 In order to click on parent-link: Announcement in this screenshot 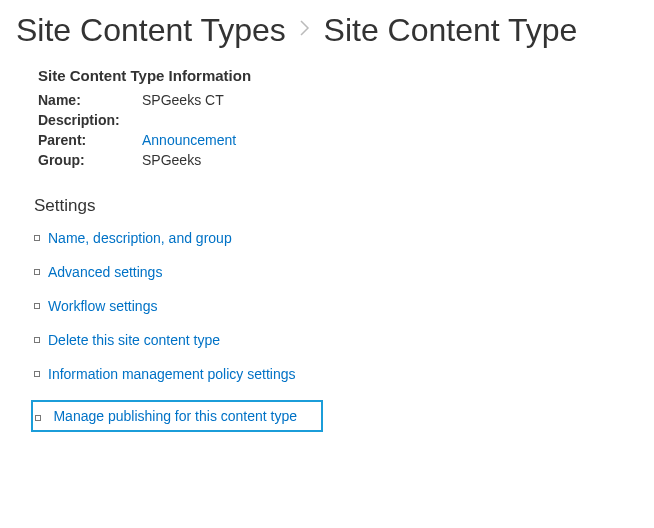, I will do `click(189, 140)`.